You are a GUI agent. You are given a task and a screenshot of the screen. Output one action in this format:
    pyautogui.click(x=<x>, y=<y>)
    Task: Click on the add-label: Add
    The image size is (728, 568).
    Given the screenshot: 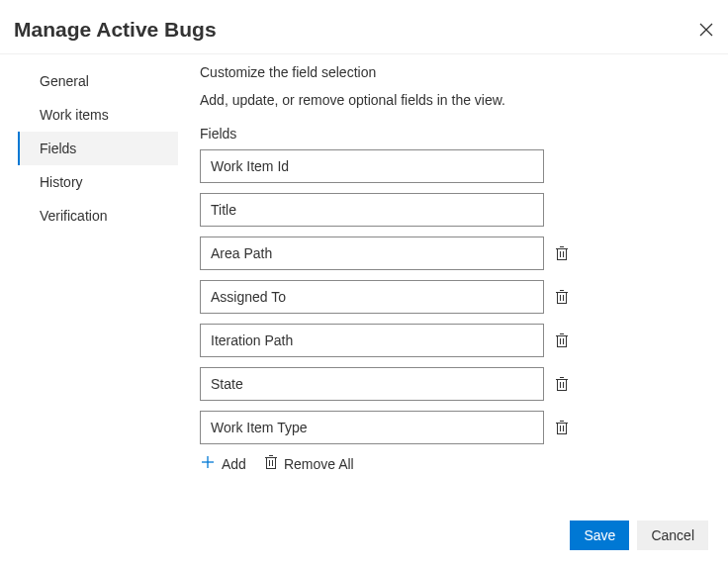 What is the action you would take?
    pyautogui.click(x=233, y=464)
    